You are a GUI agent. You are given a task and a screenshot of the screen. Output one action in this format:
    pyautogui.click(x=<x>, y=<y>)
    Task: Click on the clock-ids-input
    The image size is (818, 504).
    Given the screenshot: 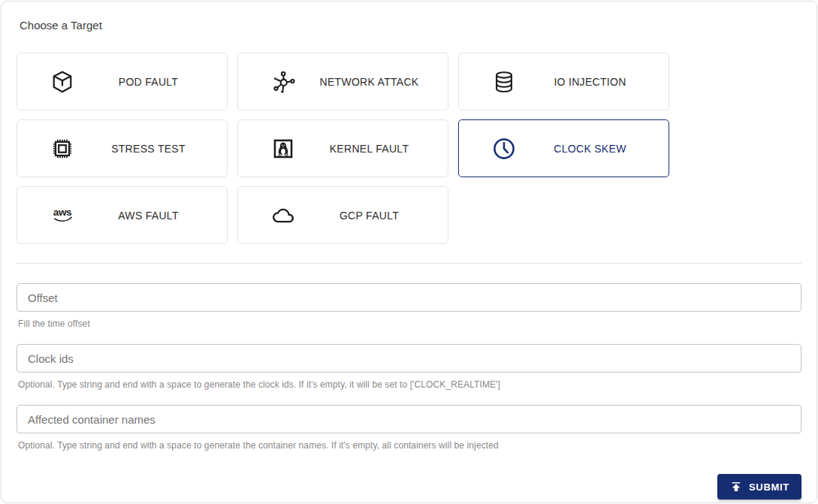 What is the action you would take?
    pyautogui.click(x=409, y=358)
    